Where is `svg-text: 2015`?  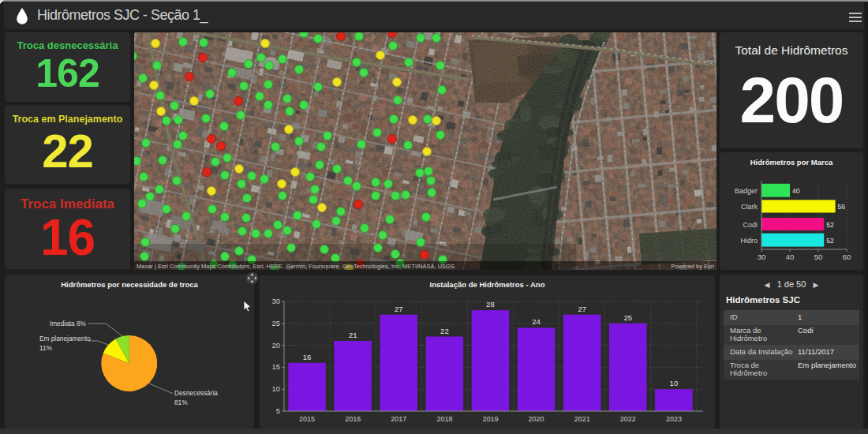
svg-text: 2015 is located at coordinates (307, 419).